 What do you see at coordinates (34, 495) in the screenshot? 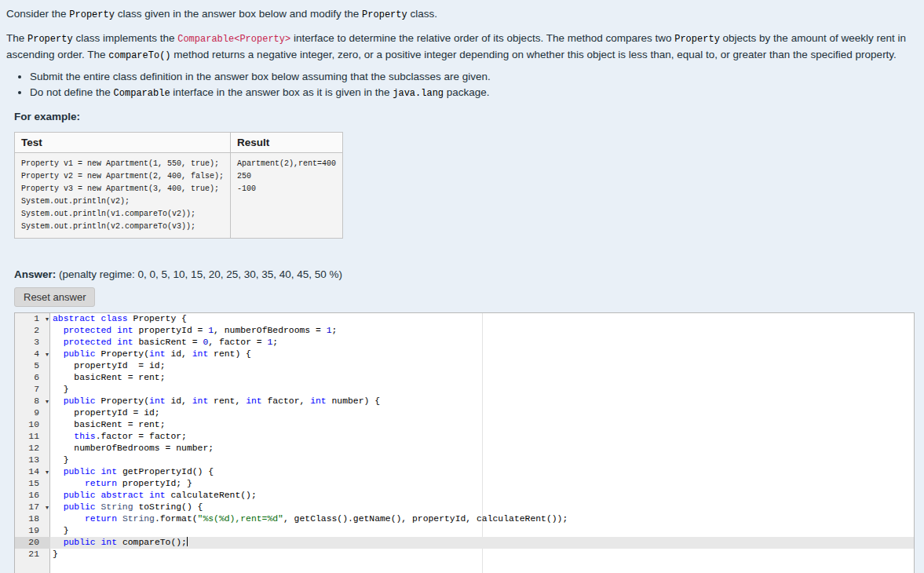
I see `line-number-text: 16` at bounding box center [34, 495].